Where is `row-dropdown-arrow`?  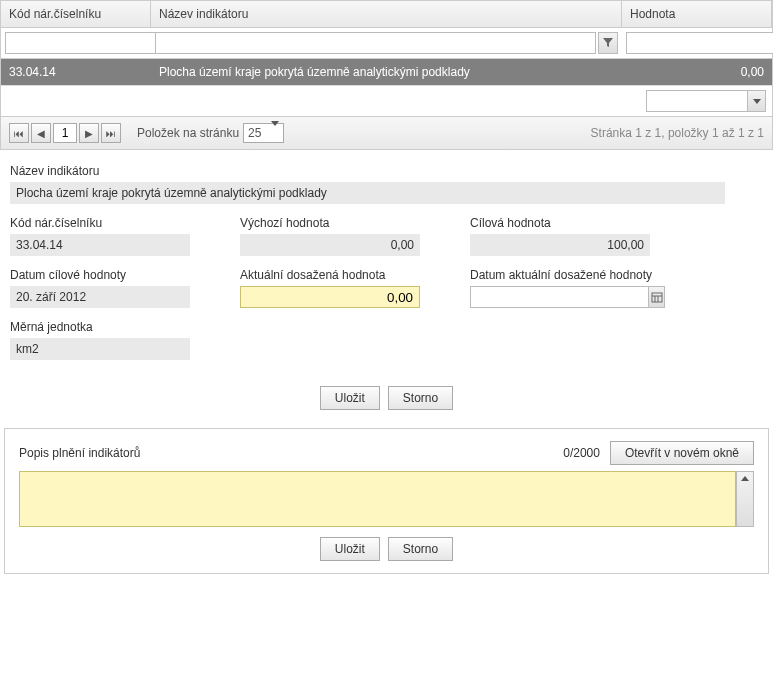 row-dropdown-arrow is located at coordinates (756, 101).